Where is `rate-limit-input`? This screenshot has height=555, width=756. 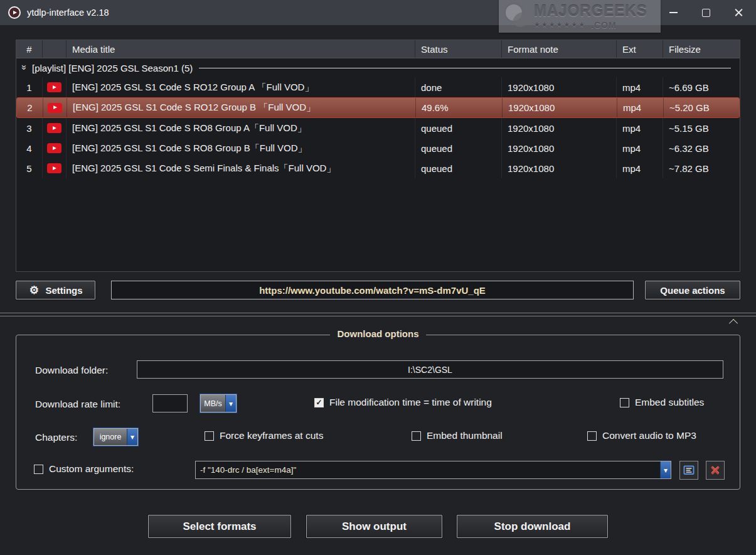 rate-limit-input is located at coordinates (170, 403).